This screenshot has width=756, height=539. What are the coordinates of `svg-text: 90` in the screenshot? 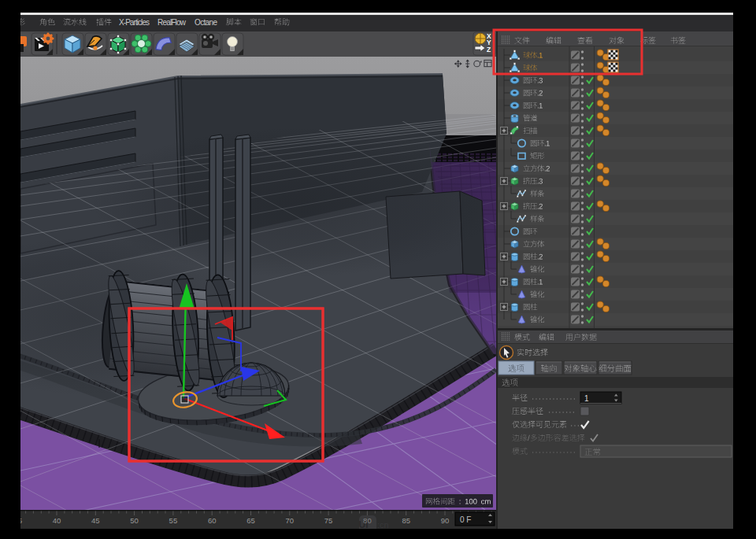 It's located at (446, 521).